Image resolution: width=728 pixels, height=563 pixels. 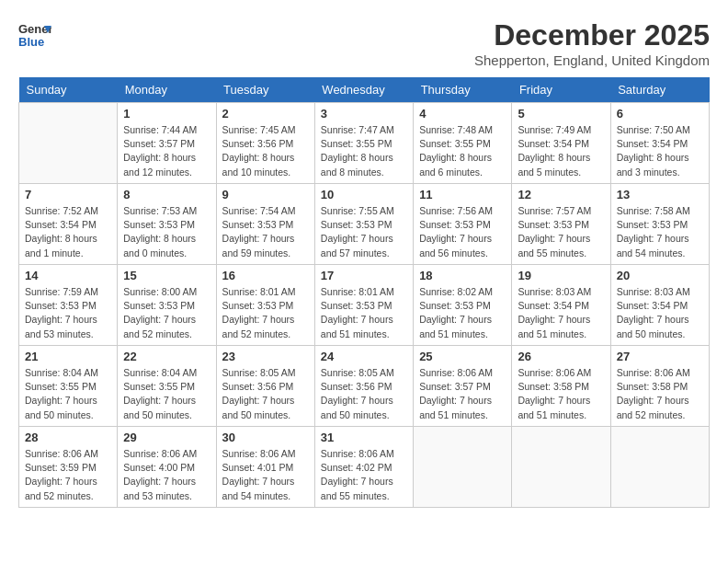 What do you see at coordinates (364, 90) in the screenshot?
I see `col-wednesday: Wednesday` at bounding box center [364, 90].